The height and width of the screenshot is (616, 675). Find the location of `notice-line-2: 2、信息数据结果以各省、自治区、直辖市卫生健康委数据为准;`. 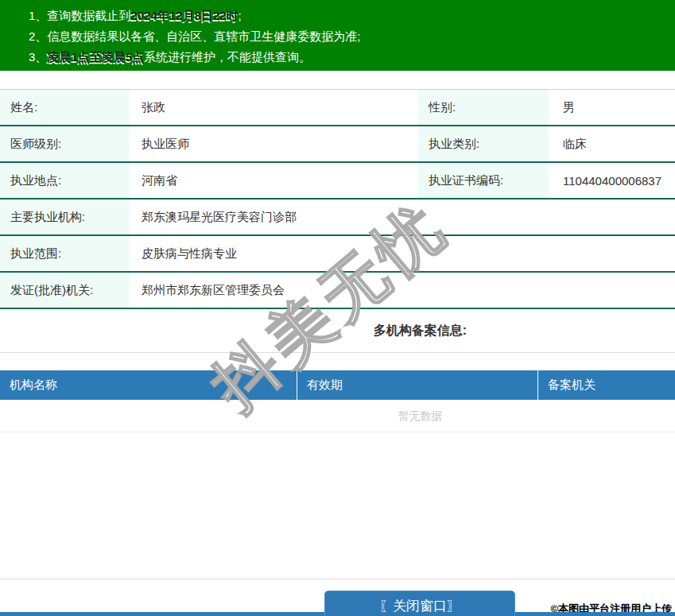

notice-line-2: 2、信息数据结果以各省、自治区、直辖市卫生健康委数据为准; is located at coordinates (337, 37).